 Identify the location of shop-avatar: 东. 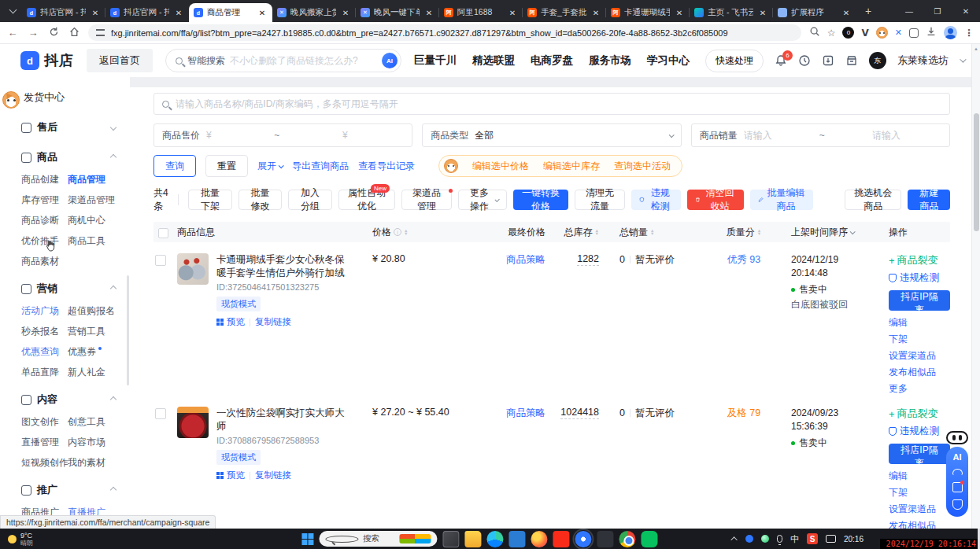
(878, 61).